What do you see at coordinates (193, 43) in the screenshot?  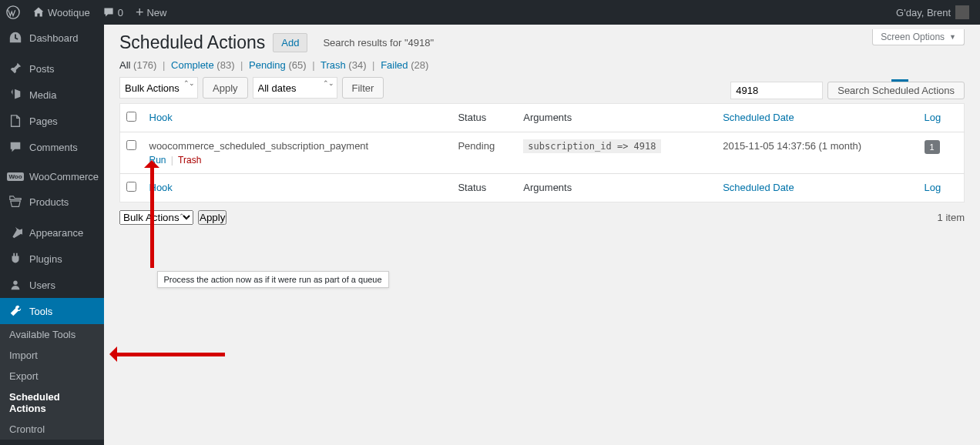 I see `page-title: Scheduled Actions` at bounding box center [193, 43].